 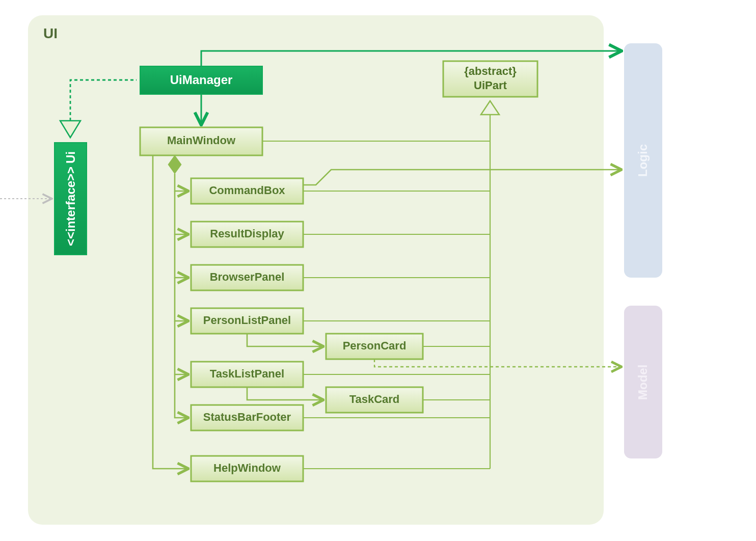 What do you see at coordinates (374, 346) in the screenshot?
I see `personcard-box` at bounding box center [374, 346].